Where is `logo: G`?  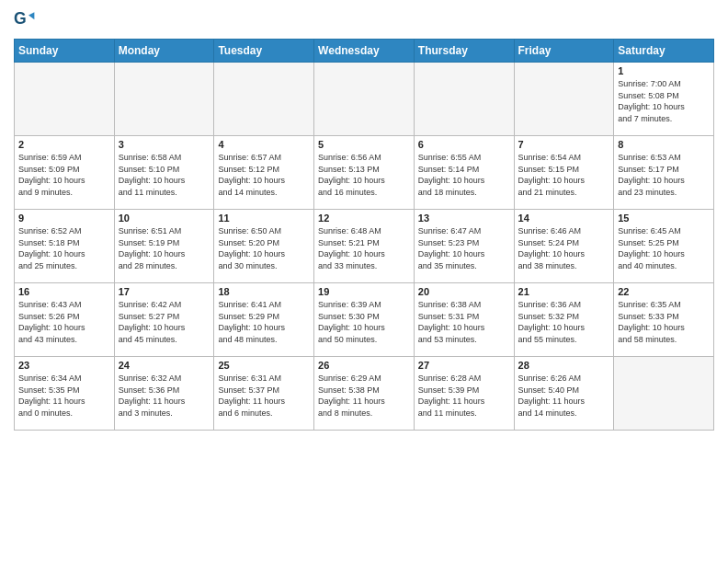
logo: G is located at coordinates (26, 20).